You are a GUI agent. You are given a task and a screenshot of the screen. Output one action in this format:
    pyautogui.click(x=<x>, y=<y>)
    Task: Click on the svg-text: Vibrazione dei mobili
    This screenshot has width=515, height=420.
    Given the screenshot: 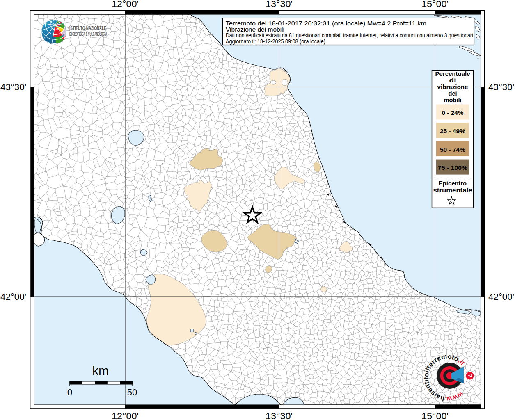 What is the action you would take?
    pyautogui.click(x=255, y=30)
    